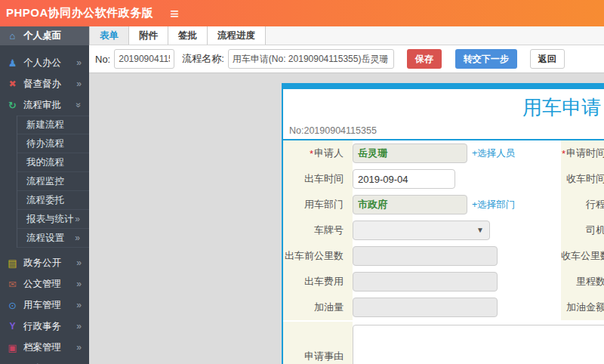  What do you see at coordinates (583, 256) in the screenshot?
I see `label-text: 收车公里数` at bounding box center [583, 256].